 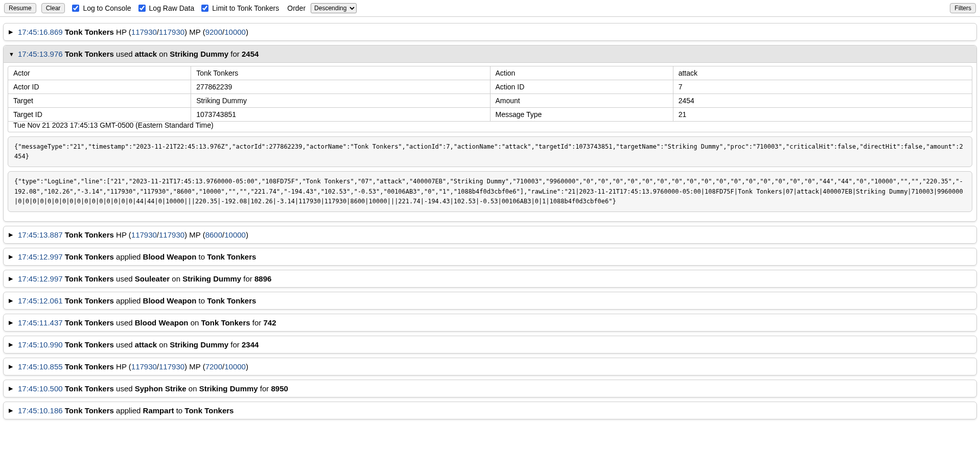 I want to click on log-entry-header: ▶17:45:10.855 Tonk Tonkers HP (117930/11…, so click(x=490, y=367).